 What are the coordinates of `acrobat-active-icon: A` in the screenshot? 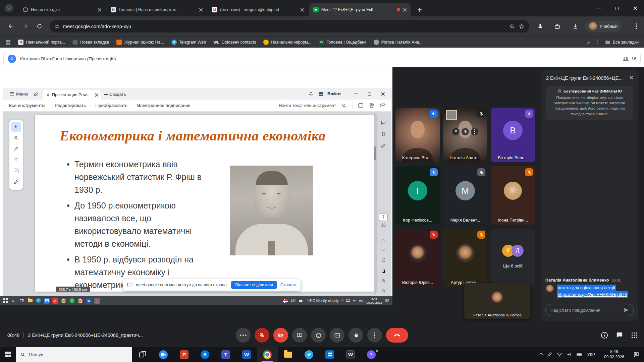 It's located at (97, 301).